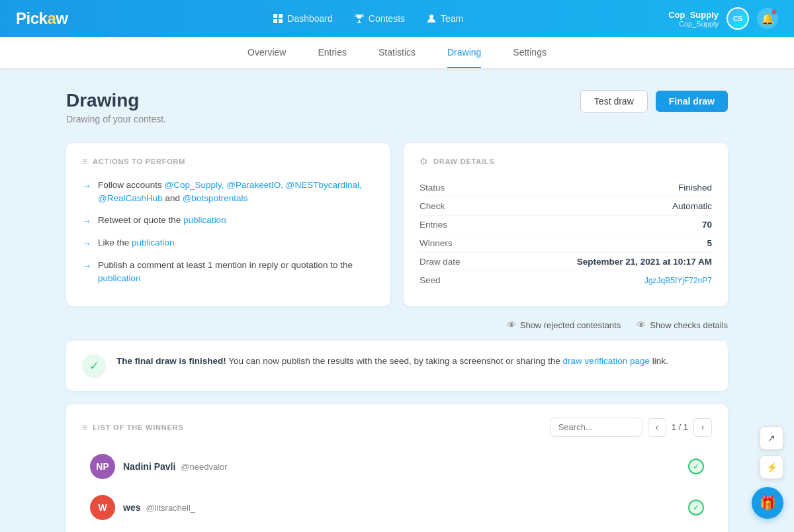  I want to click on grid-icon, so click(278, 19).